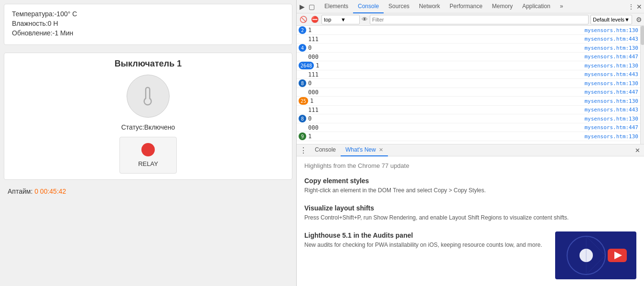  I want to click on whats-new-title: Visualize layout shifts, so click(470, 208).